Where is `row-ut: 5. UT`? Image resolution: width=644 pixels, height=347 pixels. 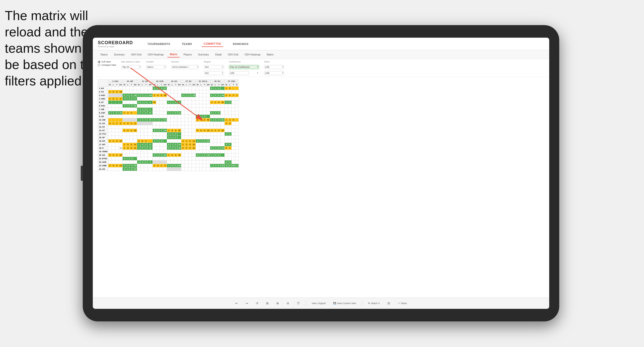
row-ut: 5. UT is located at coordinates (103, 102).